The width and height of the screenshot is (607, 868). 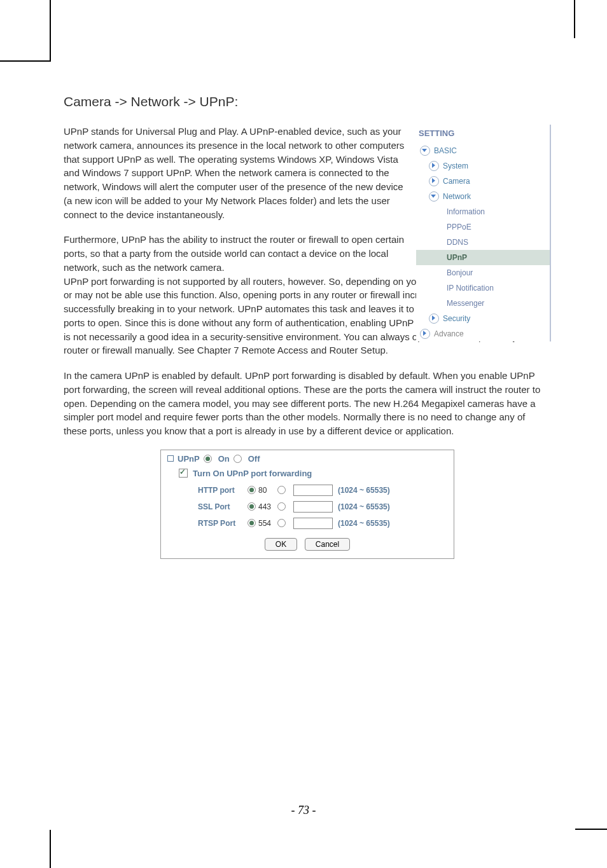 What do you see at coordinates (483, 227) in the screenshot?
I see `sidebar-pppoe: PPPoE` at bounding box center [483, 227].